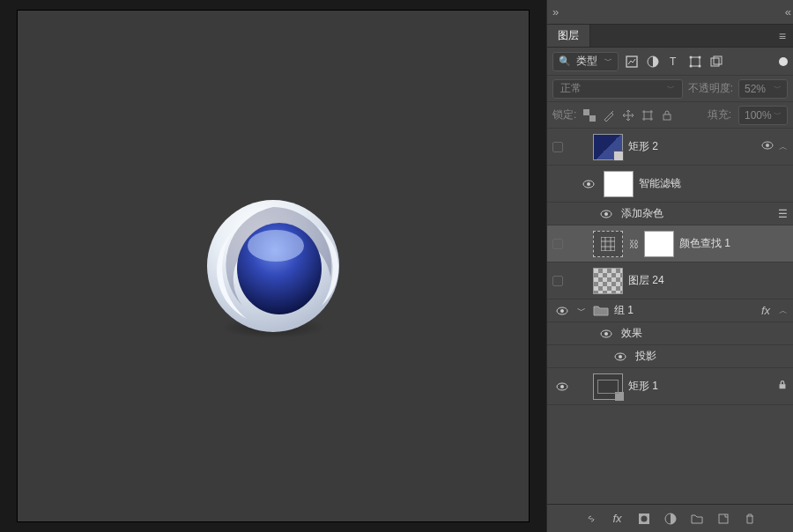  I want to click on layer-row: 图层 24, so click(670, 281).